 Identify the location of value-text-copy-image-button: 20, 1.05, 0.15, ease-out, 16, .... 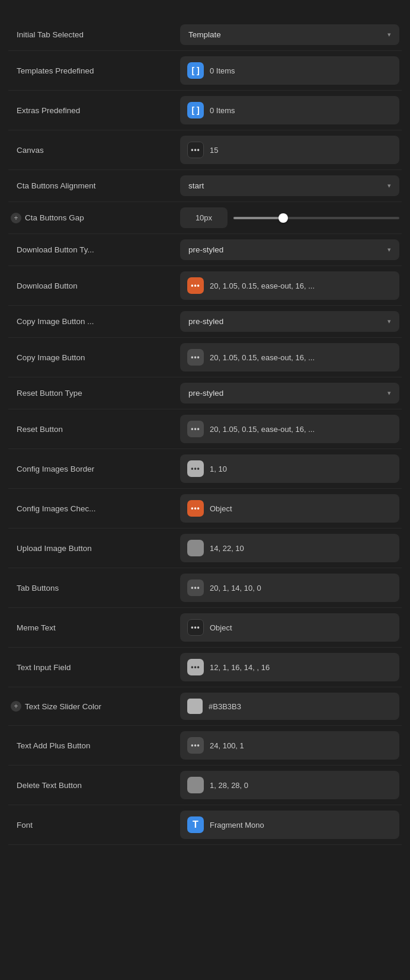
(262, 358).